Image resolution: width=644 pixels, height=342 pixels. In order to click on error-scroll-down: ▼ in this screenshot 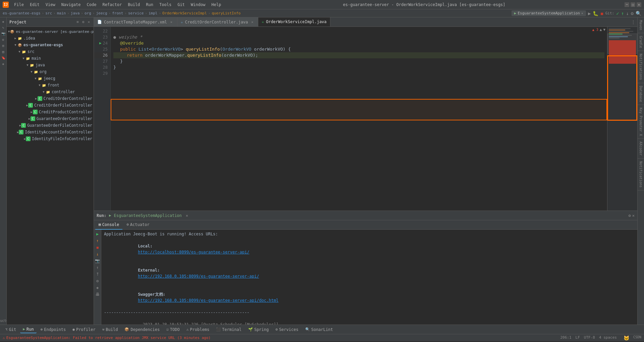, I will do `click(604, 30)`.